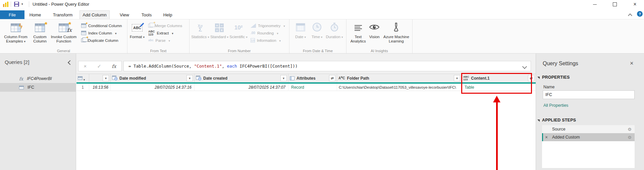  What do you see at coordinates (39, 79) in the screenshot?
I see `query-item-label: IFC4PowerBI` at bounding box center [39, 79].